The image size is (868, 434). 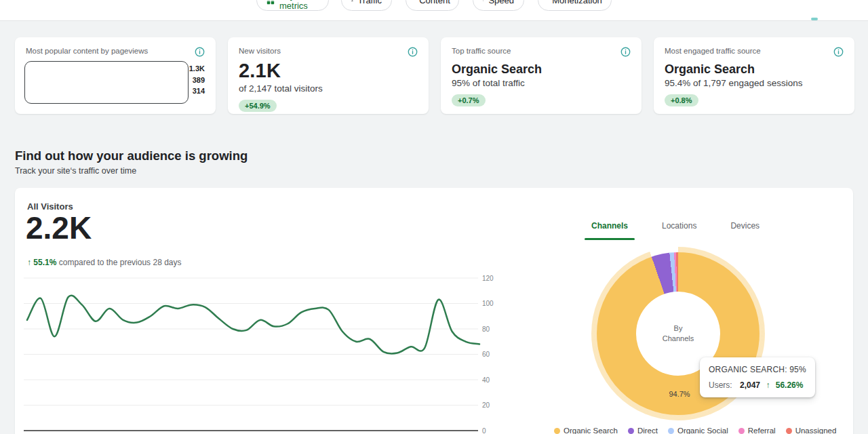 What do you see at coordinates (434, 11) in the screenshot?
I see `top-tab-bar: Key metrics Traffic Content` at bounding box center [434, 11].